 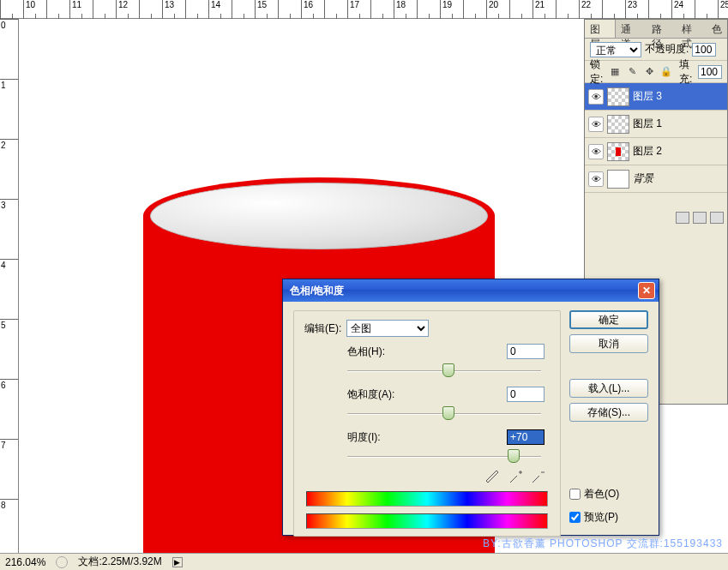 I want to click on preview-checkbox, so click(x=575, y=518).